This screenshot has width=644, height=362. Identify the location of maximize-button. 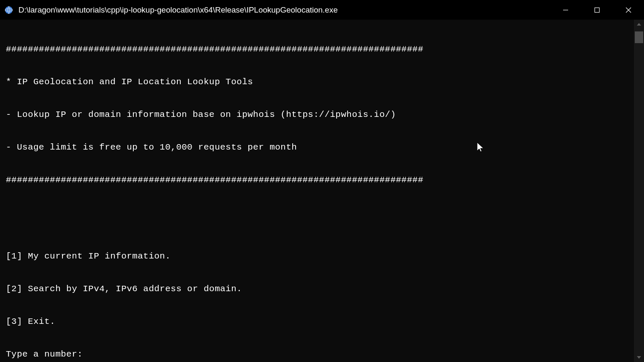
(597, 10).